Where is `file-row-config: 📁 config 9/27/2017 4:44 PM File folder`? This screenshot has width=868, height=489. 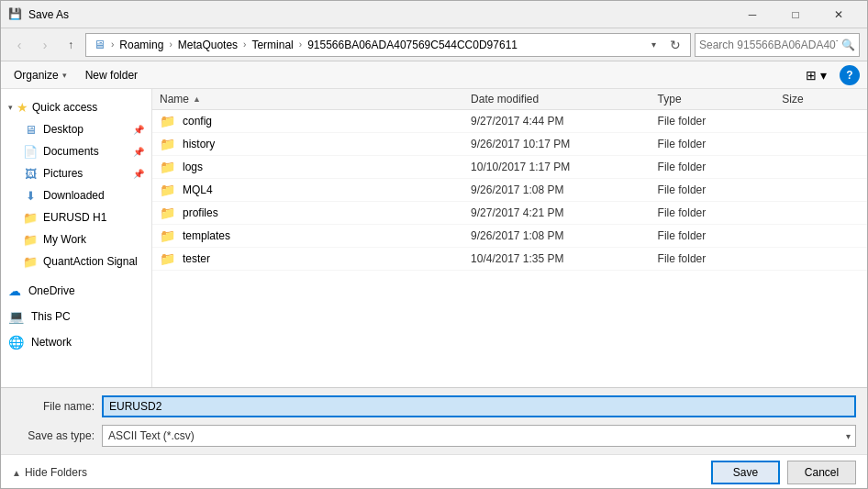
file-row-config: 📁 config 9/27/2017 4:44 PM File folder is located at coordinates (510, 121).